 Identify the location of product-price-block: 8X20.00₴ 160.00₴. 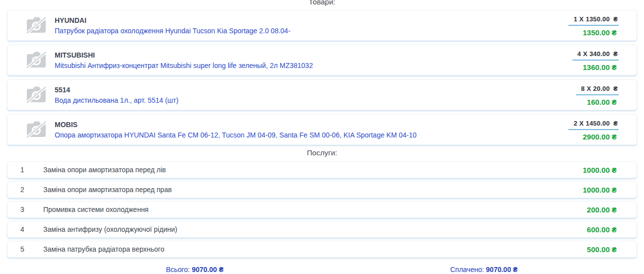
(597, 95).